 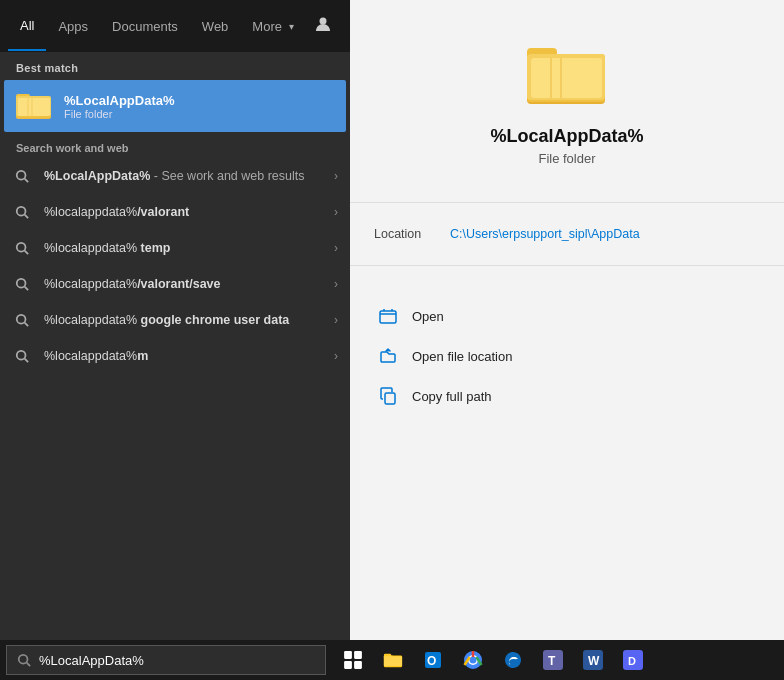 What do you see at coordinates (175, 66) in the screenshot?
I see `best-match-label: Best match` at bounding box center [175, 66].